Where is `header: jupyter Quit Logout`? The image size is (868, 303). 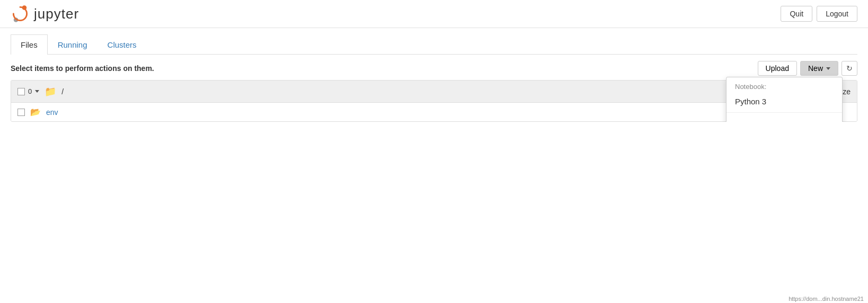
header: jupyter Quit Logout is located at coordinates (434, 14).